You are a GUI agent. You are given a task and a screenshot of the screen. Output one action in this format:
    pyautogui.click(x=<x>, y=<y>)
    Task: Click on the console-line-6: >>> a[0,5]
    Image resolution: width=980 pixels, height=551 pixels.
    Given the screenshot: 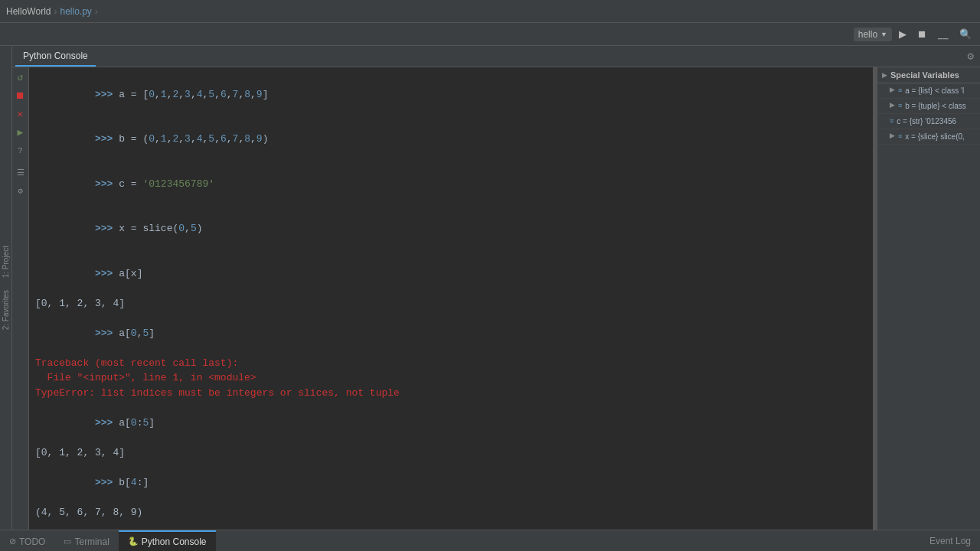 What is the action you would take?
    pyautogui.click(x=451, y=334)
    